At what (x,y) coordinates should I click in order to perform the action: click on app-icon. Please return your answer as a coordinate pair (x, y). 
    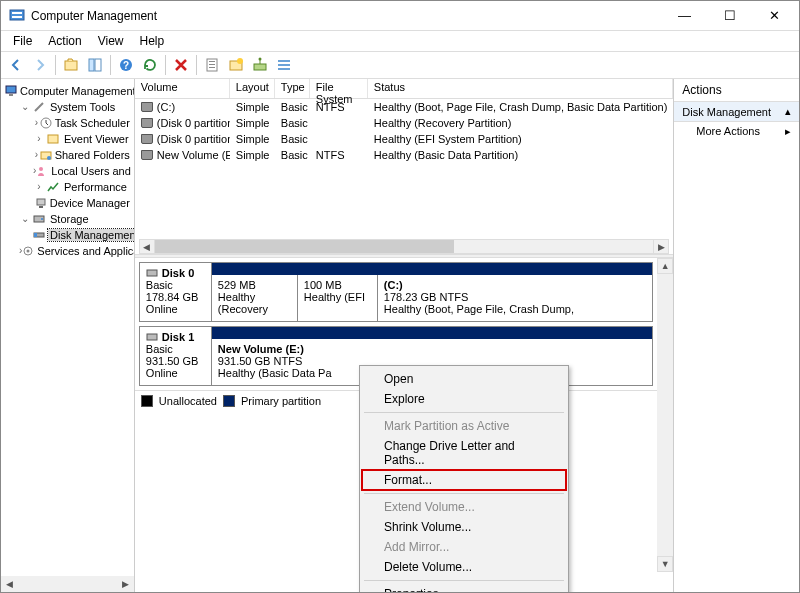
    Looking at the image, I should click on (17, 16).